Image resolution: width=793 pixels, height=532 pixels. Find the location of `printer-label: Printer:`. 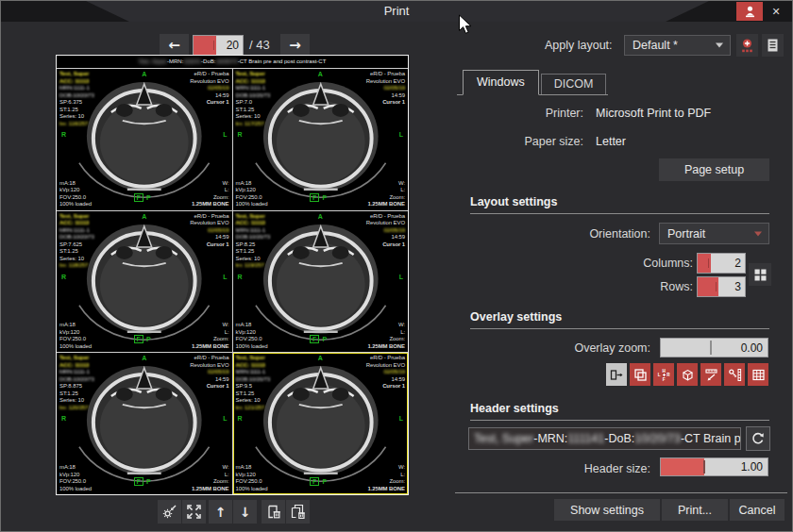

printer-label: Printer: is located at coordinates (519, 113).